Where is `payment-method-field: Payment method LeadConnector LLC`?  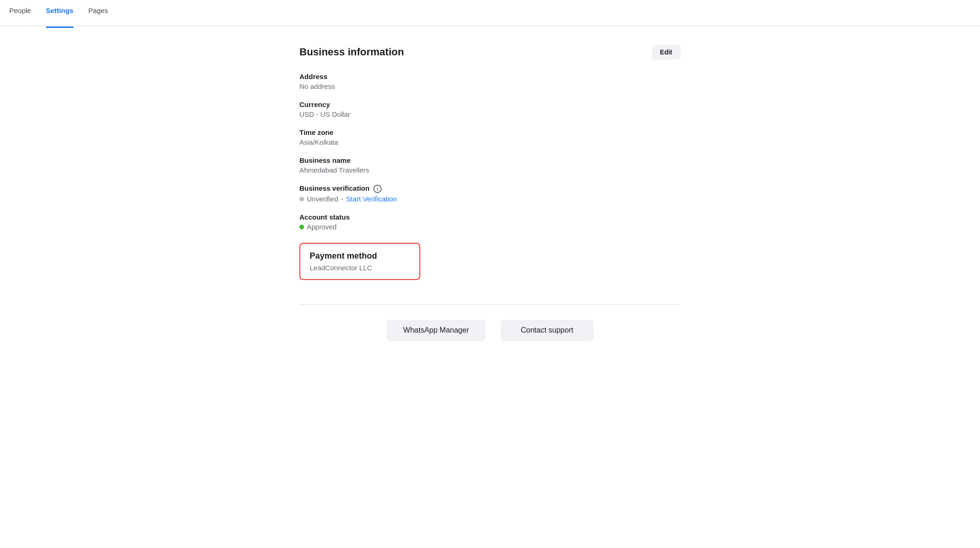 payment-method-field: Payment method LeadConnector LLC is located at coordinates (490, 267).